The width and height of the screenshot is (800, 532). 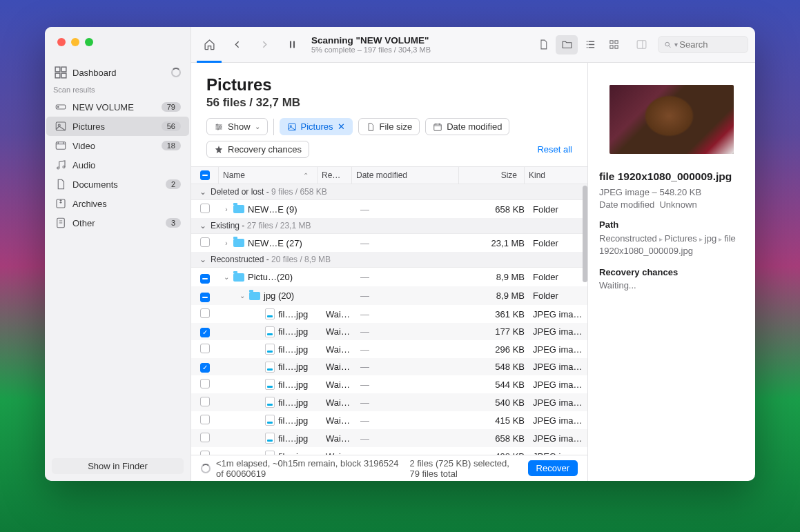 What do you see at coordinates (543, 45) in the screenshot?
I see `view-files-button` at bounding box center [543, 45].